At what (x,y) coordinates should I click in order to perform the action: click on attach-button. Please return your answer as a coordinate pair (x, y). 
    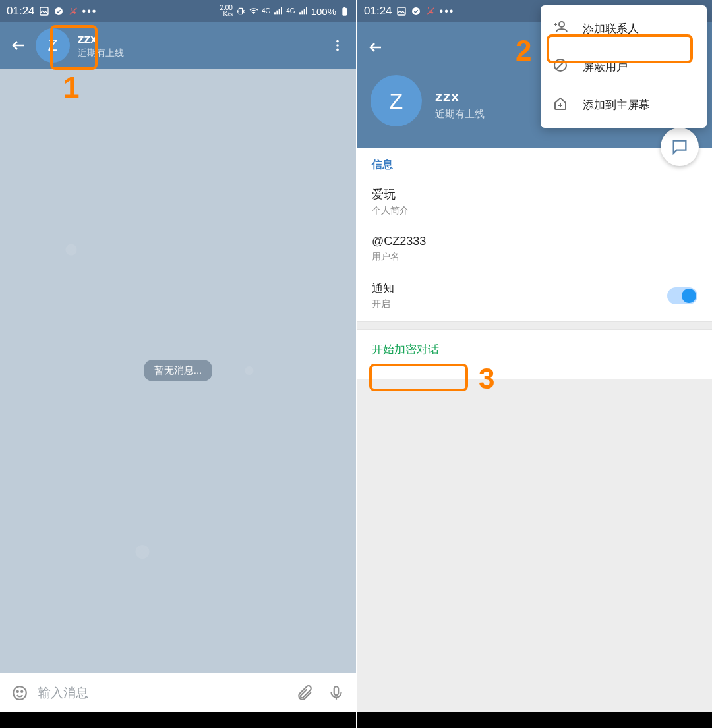
    Looking at the image, I should click on (305, 693).